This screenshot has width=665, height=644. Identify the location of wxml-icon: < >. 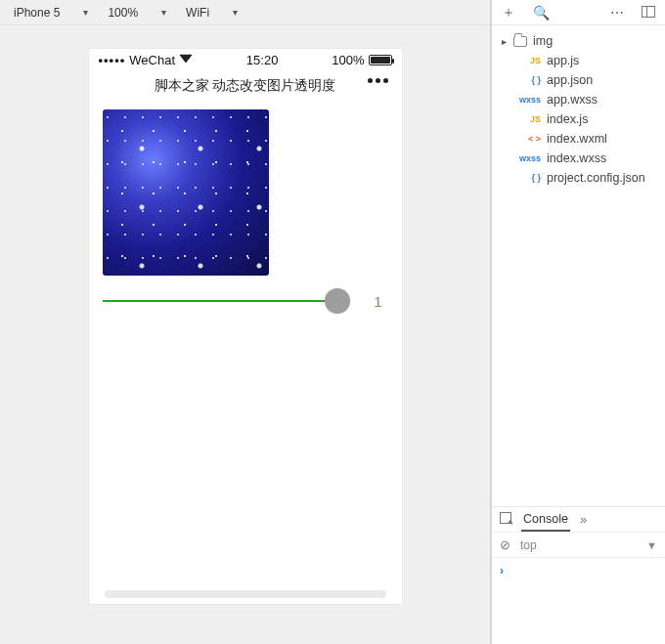
(529, 139).